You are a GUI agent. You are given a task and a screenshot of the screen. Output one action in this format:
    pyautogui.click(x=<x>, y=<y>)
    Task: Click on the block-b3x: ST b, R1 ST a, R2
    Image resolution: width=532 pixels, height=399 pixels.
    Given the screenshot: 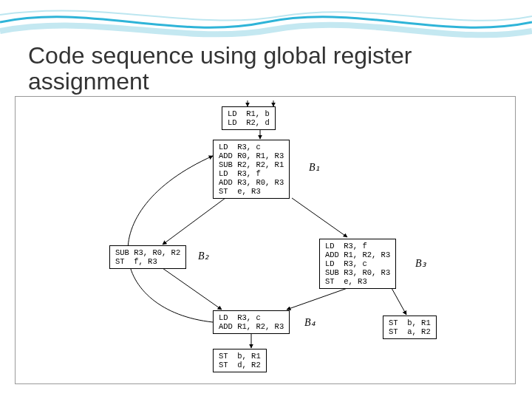 What is the action you would take?
    pyautogui.click(x=409, y=327)
    